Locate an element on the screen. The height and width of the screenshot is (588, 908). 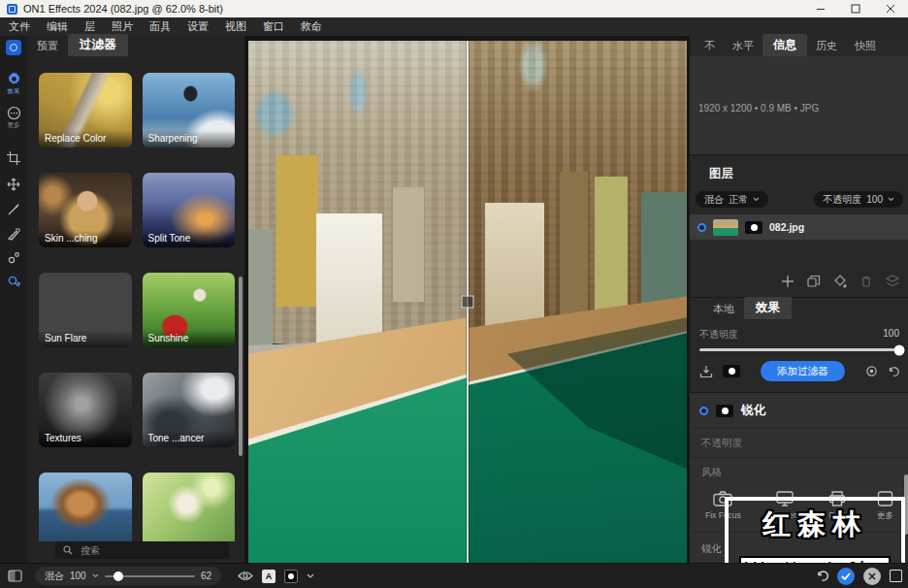
frame-icon is located at coordinates (896, 576).